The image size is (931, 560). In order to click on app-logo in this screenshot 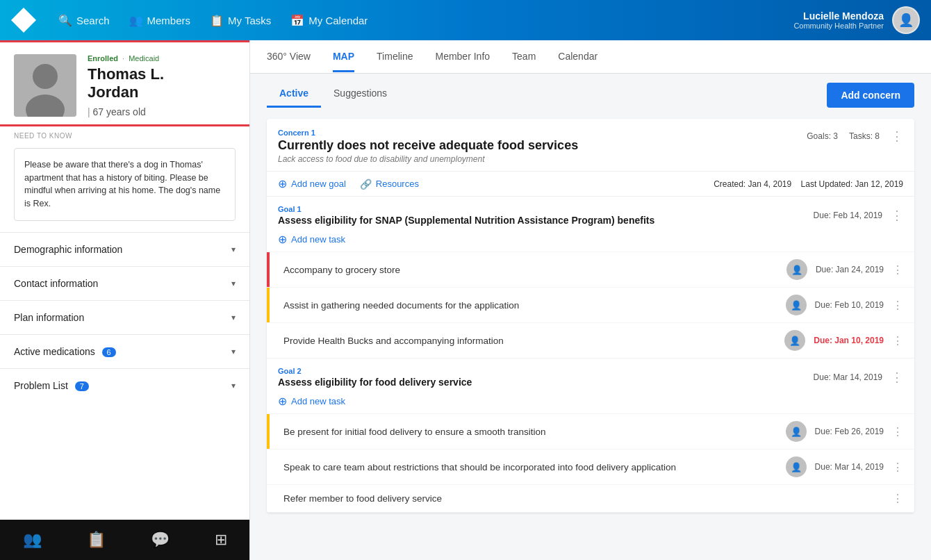, I will do `click(24, 20)`.